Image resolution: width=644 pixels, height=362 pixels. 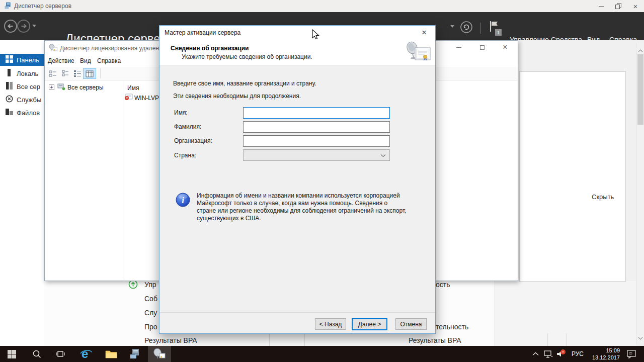 I want to click on server-cert-error-icon, so click(x=129, y=98).